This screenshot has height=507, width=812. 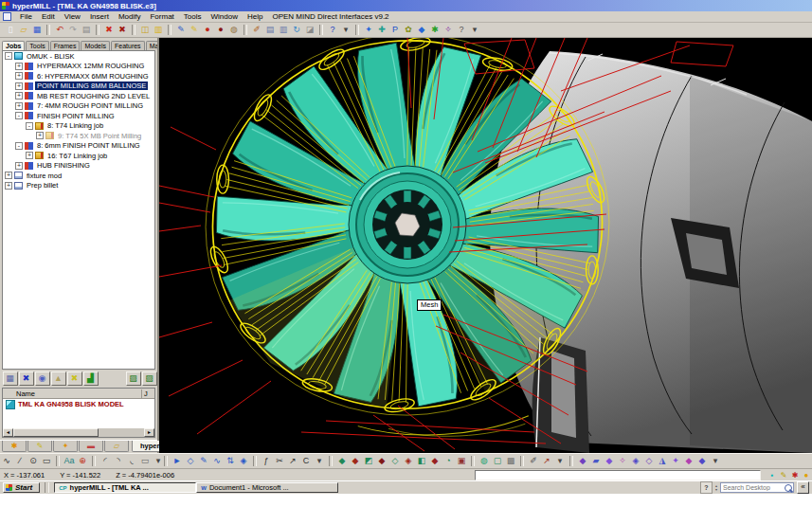 What do you see at coordinates (423, 461) in the screenshot?
I see `cam-turning: ◧` at bounding box center [423, 461].